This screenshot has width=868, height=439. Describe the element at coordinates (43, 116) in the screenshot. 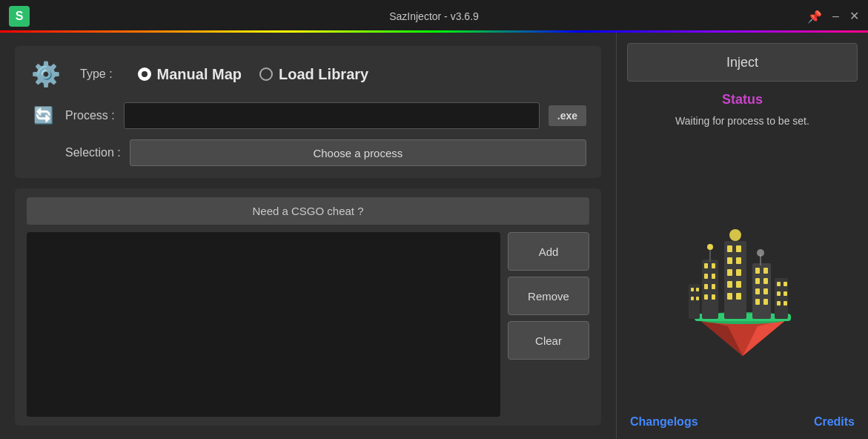

I see `refresh-icon: 🔄` at that location.